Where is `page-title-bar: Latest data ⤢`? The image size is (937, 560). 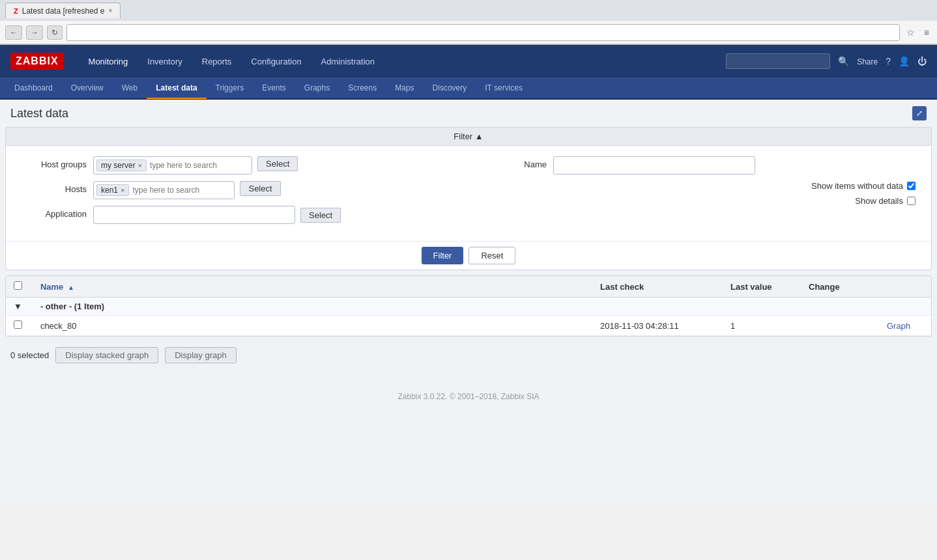 page-title-bar: Latest data ⤢ is located at coordinates (468, 113).